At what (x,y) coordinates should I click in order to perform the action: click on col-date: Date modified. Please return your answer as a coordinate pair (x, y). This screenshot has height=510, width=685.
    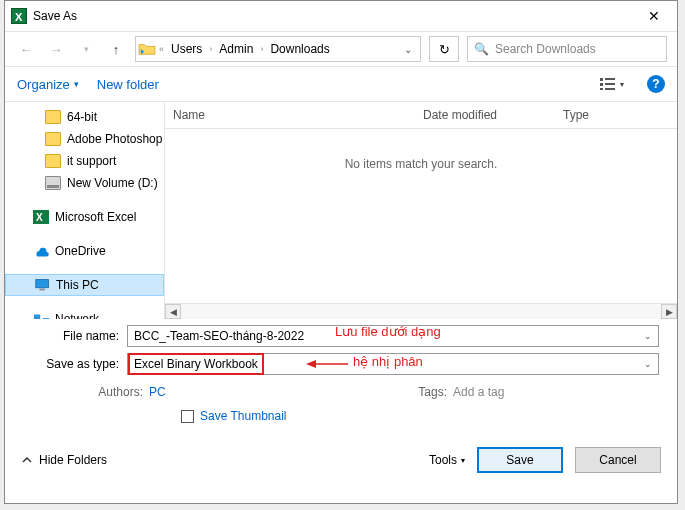
    Looking at the image, I should click on (485, 115).